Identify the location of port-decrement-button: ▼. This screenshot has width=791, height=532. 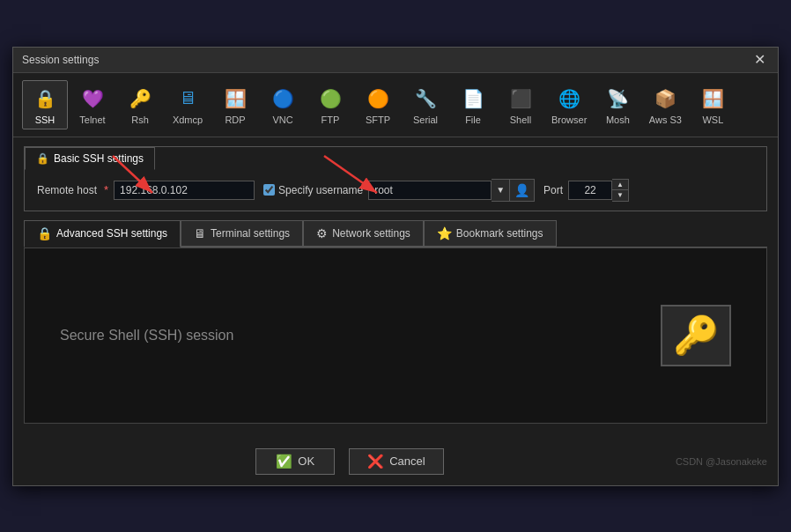
(620, 196).